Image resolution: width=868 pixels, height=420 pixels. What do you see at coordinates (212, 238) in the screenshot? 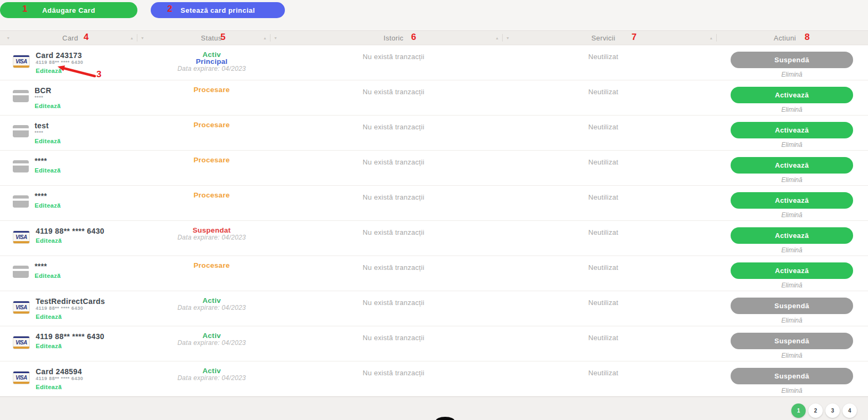
I see `status-cell: SuspendatData expirare: 04/2023` at bounding box center [212, 238].